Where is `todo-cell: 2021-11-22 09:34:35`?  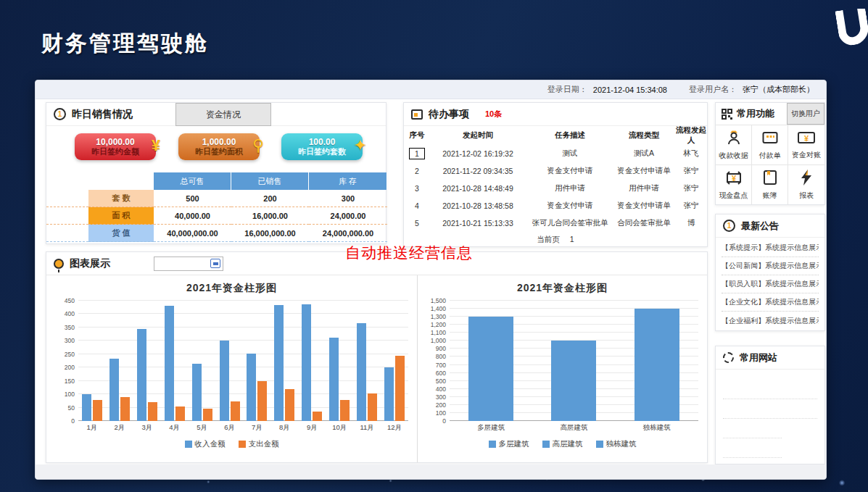
todo-cell: 2021-11-22 09:34:35 is located at coordinates (478, 171).